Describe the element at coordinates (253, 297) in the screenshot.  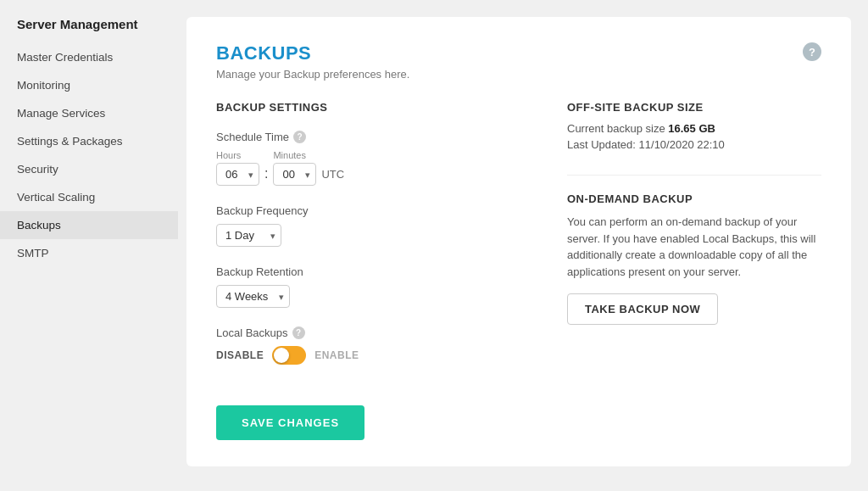
I see `retention-select-wrapper: 4 Weeks 1 Week 2 Weeks 8 Weeks` at that location.